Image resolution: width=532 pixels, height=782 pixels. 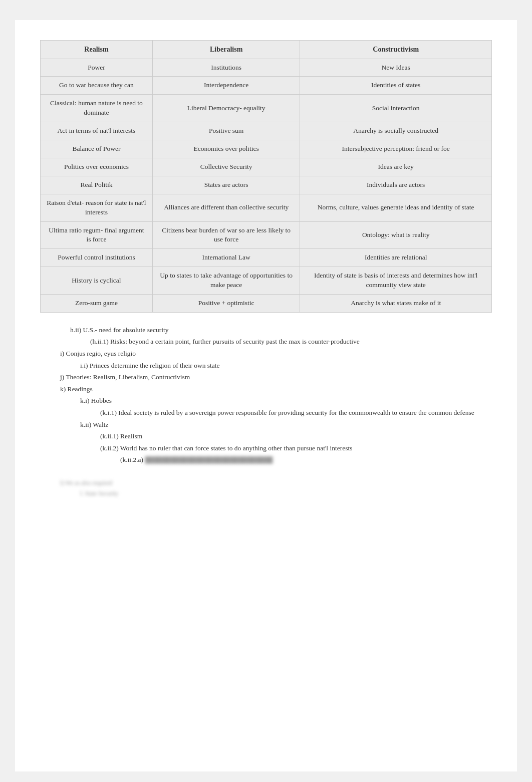 What do you see at coordinates (267, 68) in the screenshot?
I see `table-row: Power Institutions New Ideas` at bounding box center [267, 68].